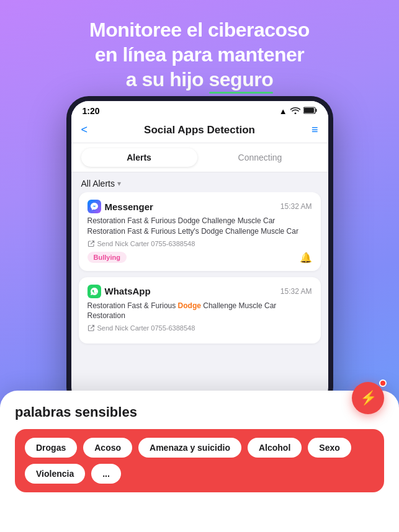 Image resolution: width=399 pixels, height=532 pixels. I want to click on hero-line1: Monitoree el ciberacoso, so click(200, 30).